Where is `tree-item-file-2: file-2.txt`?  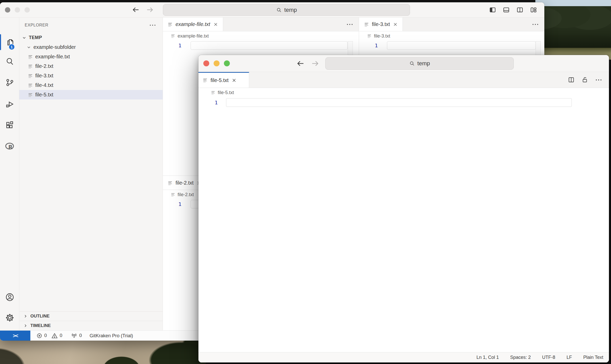
tree-item-file-2: file-2.txt is located at coordinates (91, 66).